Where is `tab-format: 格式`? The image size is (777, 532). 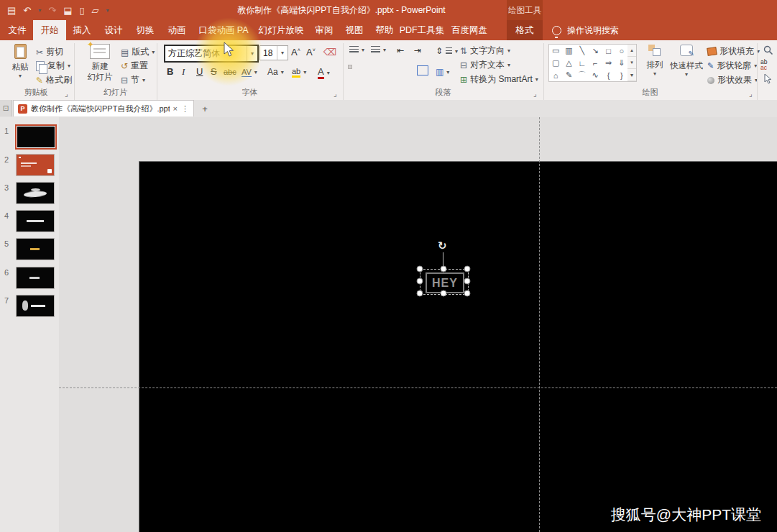
tab-format: 格式 is located at coordinates (525, 30).